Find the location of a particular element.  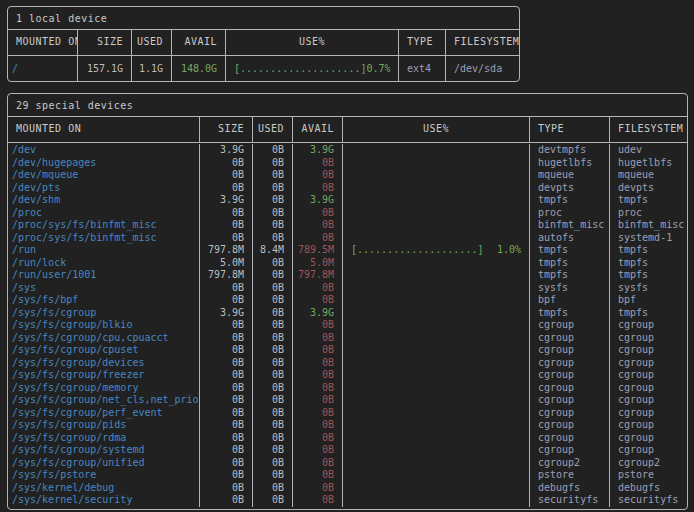

table-row: /sys/fs/pstore0B0B0Bpstorepstore is located at coordinates (348, 476).